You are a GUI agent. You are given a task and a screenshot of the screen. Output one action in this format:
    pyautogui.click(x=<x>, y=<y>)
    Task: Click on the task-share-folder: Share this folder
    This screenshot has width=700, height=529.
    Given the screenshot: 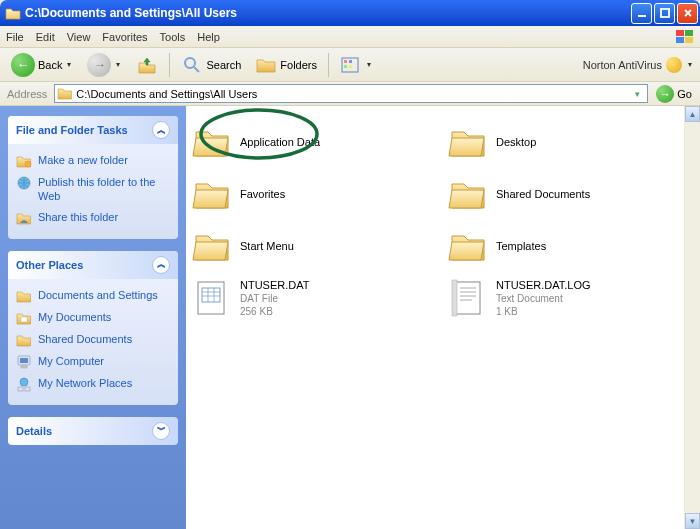 What is the action you would take?
    pyautogui.click(x=93, y=218)
    